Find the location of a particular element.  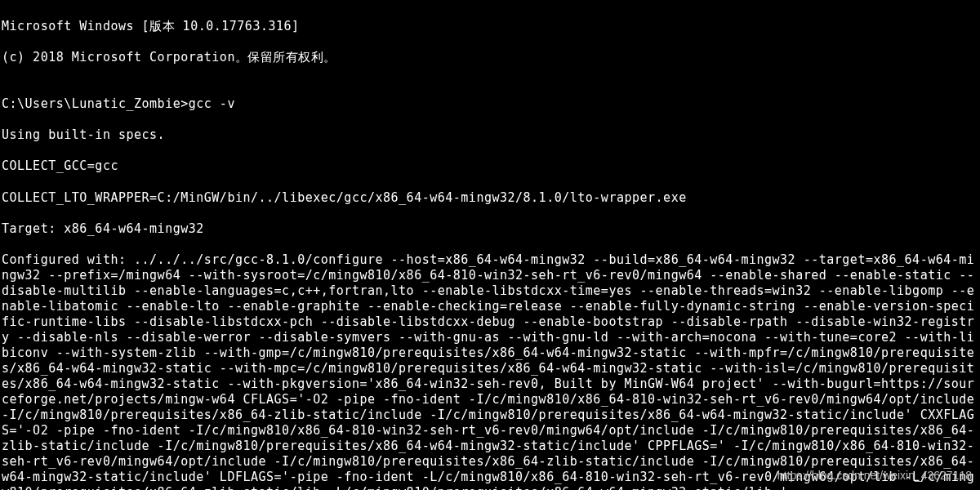

os-version-line: Microsoft Windows [版本 10.0.17763.316] is located at coordinates (491, 26).